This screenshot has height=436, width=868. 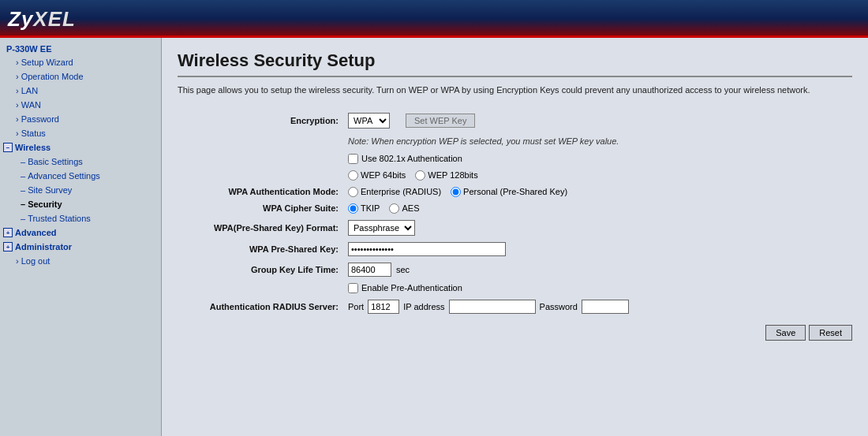 What do you see at coordinates (80, 190) in the screenshot?
I see `sidebar-item-site-survey: – Site Survey` at bounding box center [80, 190].